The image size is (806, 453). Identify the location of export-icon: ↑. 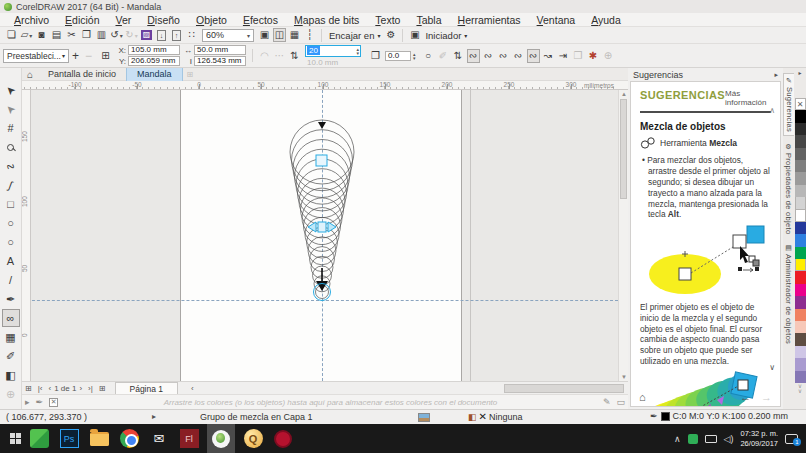
(176, 35).